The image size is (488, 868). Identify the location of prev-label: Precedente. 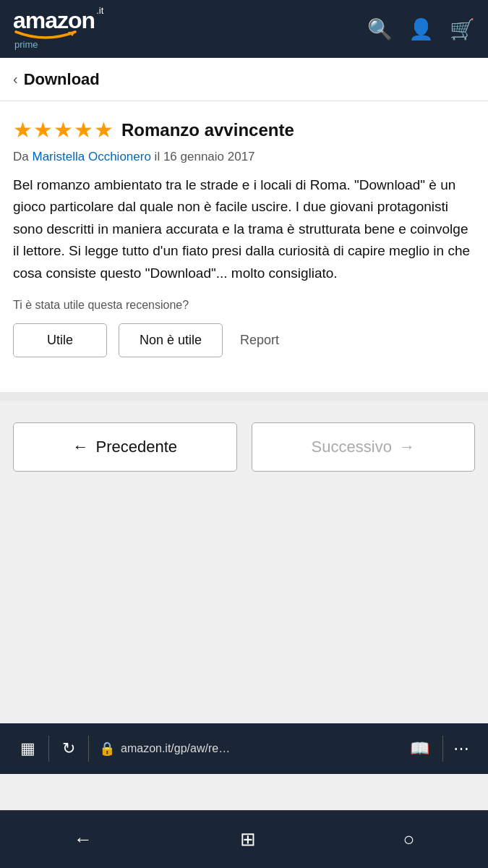
(136, 447).